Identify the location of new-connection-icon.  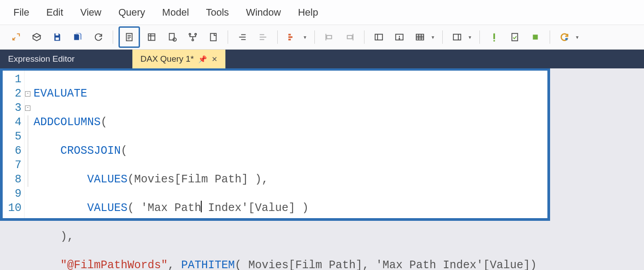
(16, 37).